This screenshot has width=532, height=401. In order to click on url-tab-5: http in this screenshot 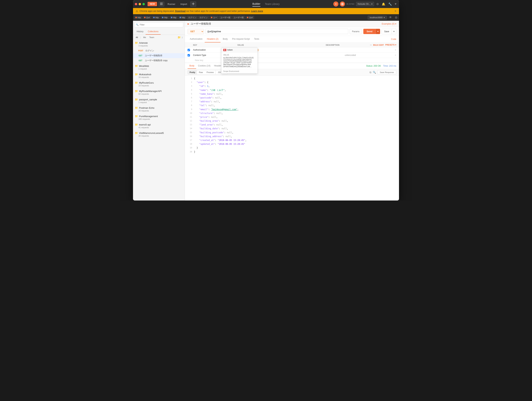, I will do `click(174, 17)`.